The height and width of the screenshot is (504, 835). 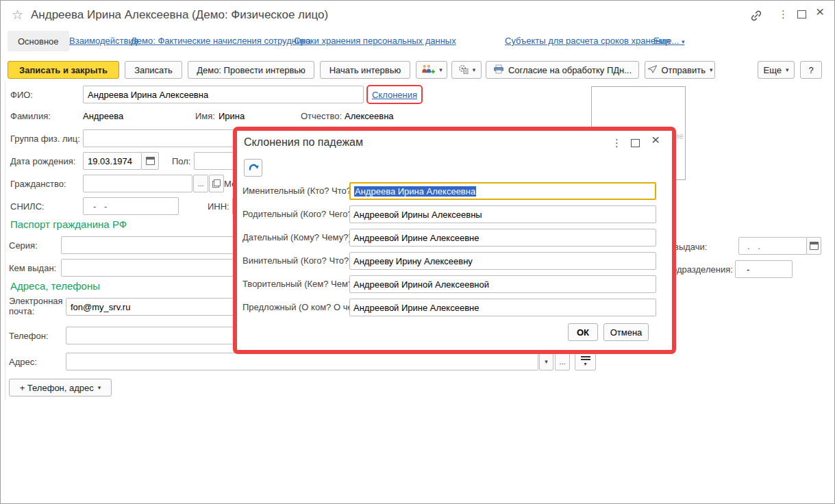 What do you see at coordinates (33, 268) in the screenshot?
I see `issued-by-label: Кем выдан:` at bounding box center [33, 268].